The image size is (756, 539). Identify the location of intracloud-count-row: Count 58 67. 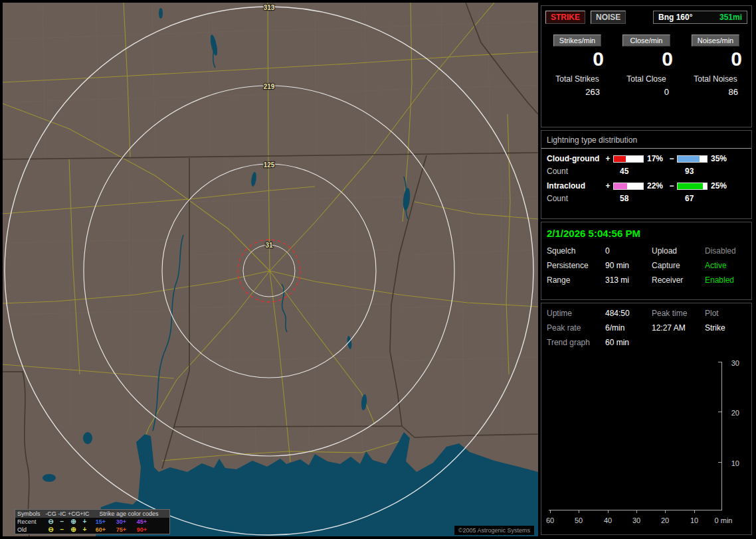
(646, 196).